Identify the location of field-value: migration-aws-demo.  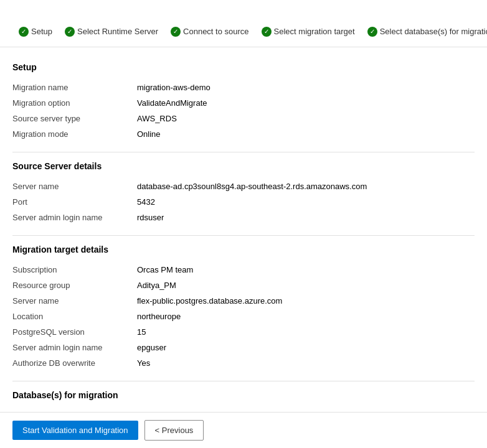
(306, 87).